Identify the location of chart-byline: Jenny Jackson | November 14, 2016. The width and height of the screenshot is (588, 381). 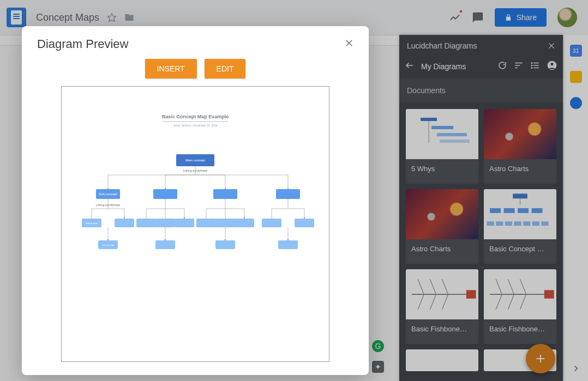
(195, 125).